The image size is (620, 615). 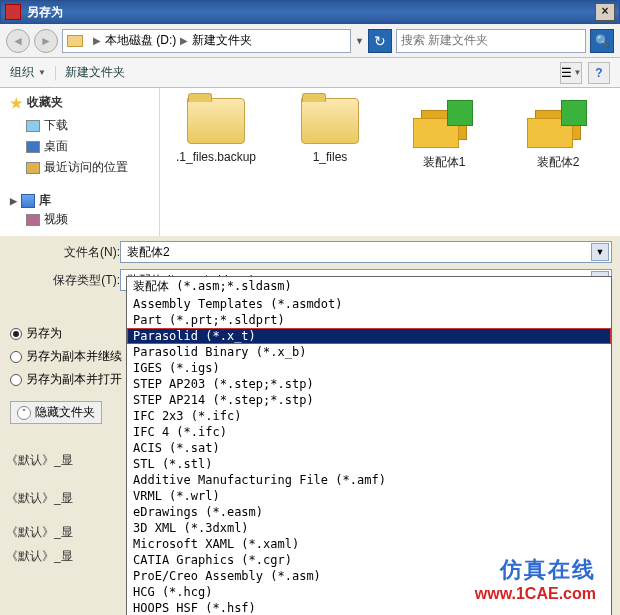 I want to click on filetype-option: Assembly Templates (*.asmdot), so click(x=369, y=304).